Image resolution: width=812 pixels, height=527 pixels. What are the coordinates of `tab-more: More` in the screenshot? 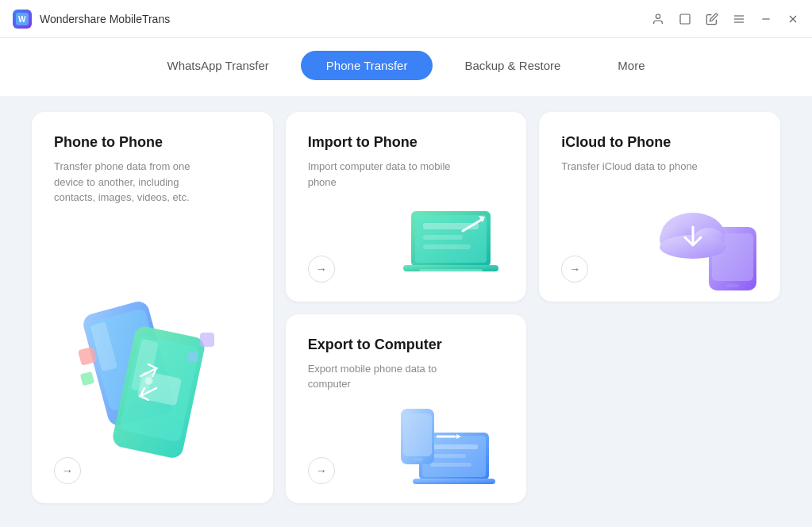 It's located at (631, 65).